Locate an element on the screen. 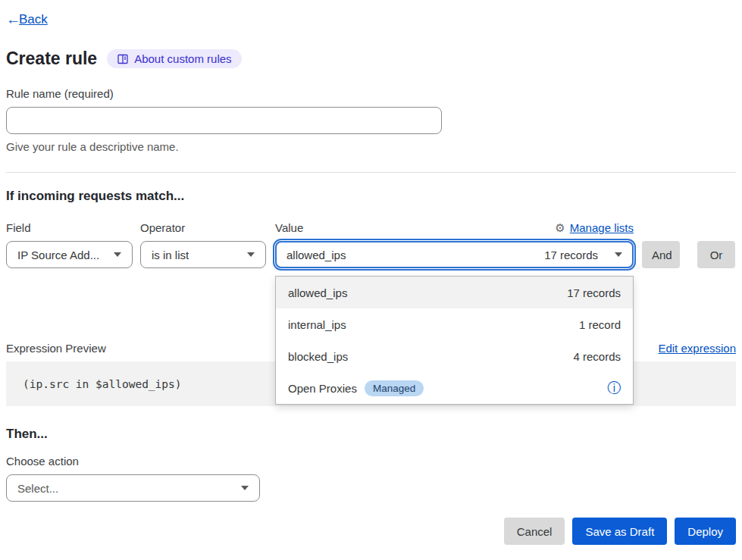 This screenshot has width=742, height=560. value-dropdown: allowed_ips 17 records internal_ips 1 re… is located at coordinates (455, 340).